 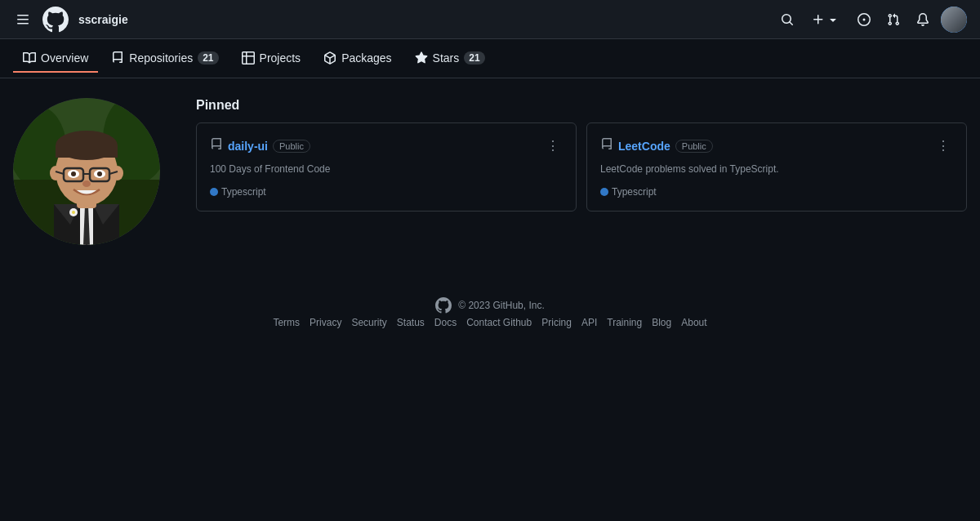 What do you see at coordinates (490, 323) in the screenshot?
I see `footer-links: Terms Privacy Security Status Docs Conta…` at bounding box center [490, 323].